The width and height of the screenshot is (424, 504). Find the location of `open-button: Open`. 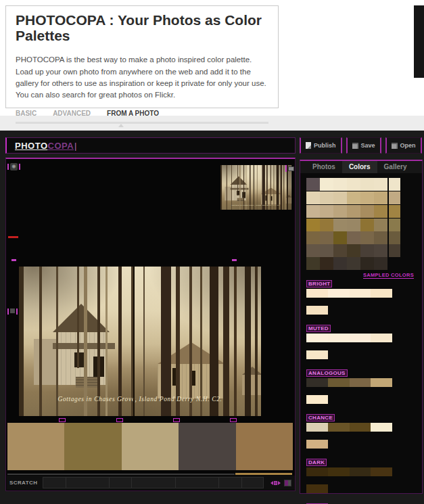

open-button: Open is located at coordinates (404, 145).